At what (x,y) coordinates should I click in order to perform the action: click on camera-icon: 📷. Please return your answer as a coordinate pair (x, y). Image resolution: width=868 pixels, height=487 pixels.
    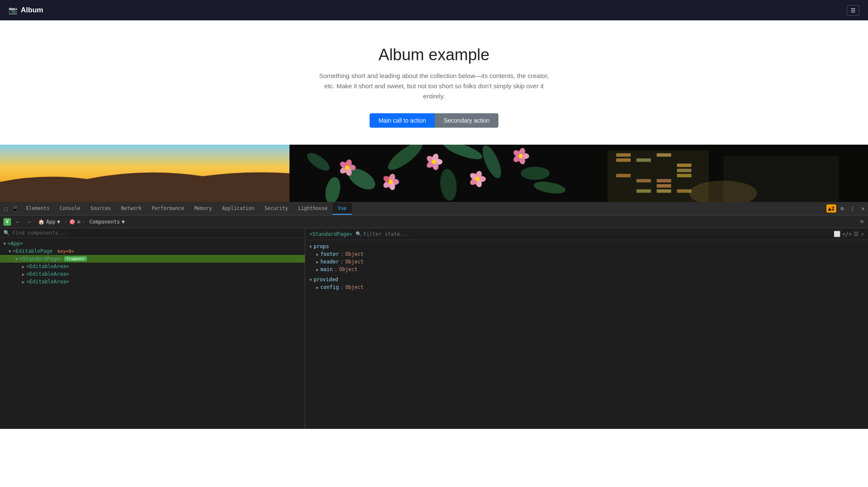
    Looking at the image, I should click on (13, 10).